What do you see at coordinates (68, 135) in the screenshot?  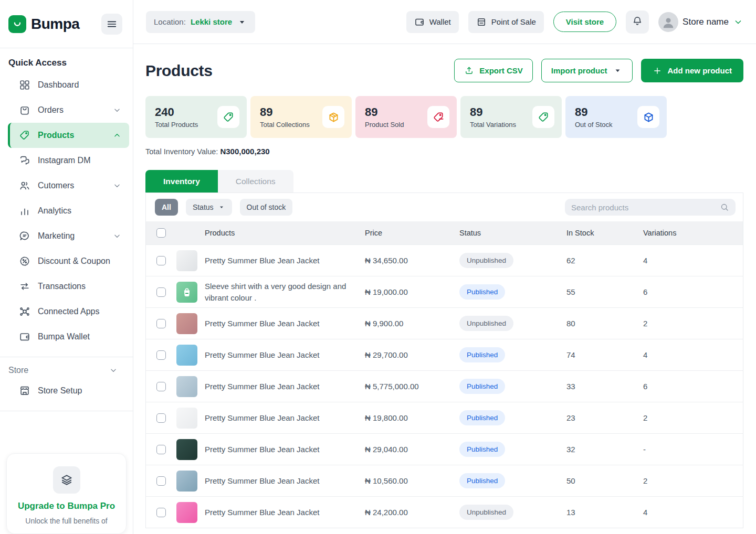 I see `sidebar-item-products: Products` at bounding box center [68, 135].